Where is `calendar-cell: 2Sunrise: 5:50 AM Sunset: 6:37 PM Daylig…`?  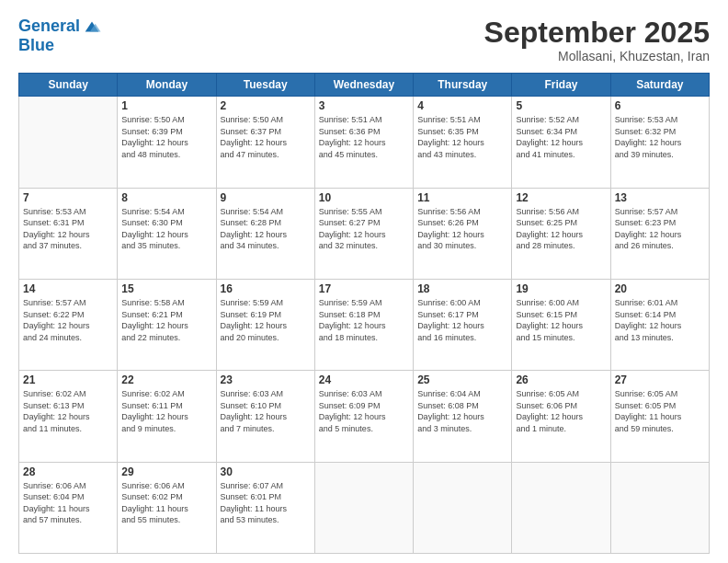 calendar-cell: 2Sunrise: 5:50 AM Sunset: 6:37 PM Daylig… is located at coordinates (265, 142).